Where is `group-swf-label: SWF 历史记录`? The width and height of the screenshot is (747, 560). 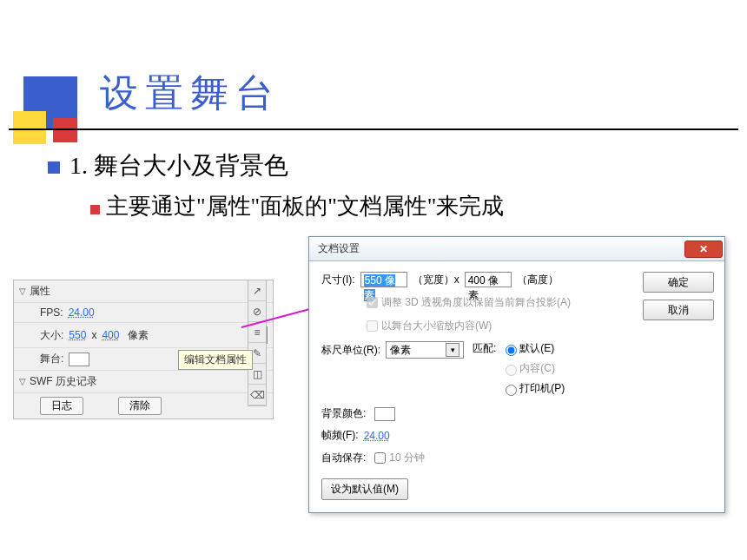 group-swf-label: SWF 历史记录 is located at coordinates (63, 382).